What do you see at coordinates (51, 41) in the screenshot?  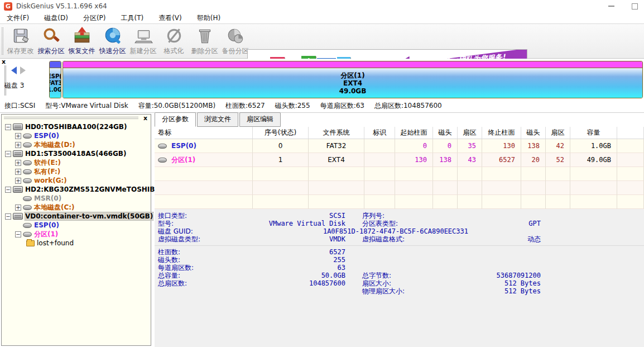 I see `search-partition-button: 搜索分区` at bounding box center [51, 41].